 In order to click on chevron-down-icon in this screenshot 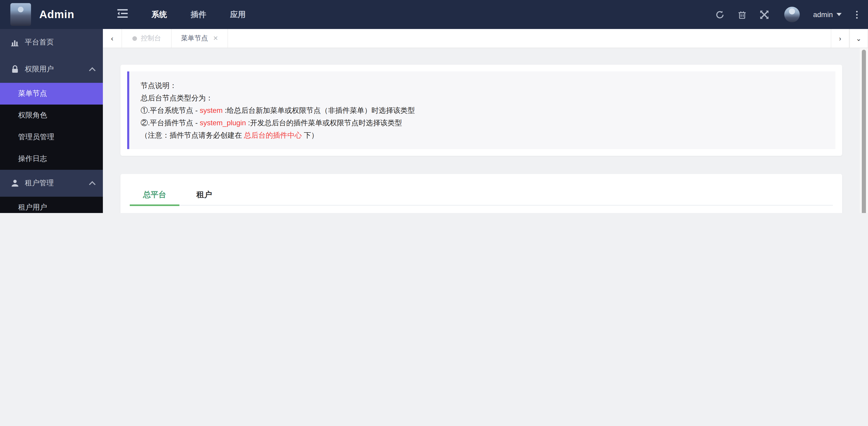, I will do `click(839, 15)`.